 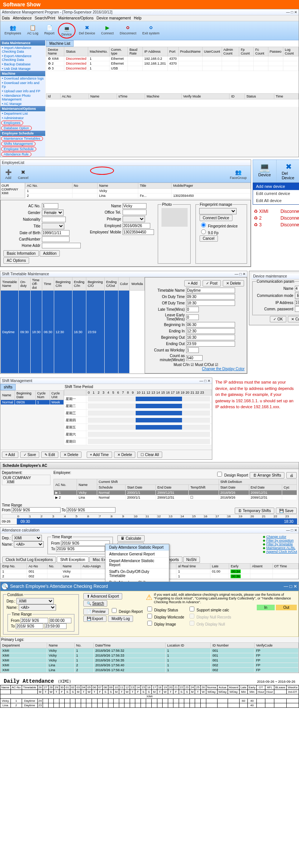 What do you see at coordinates (120, 619) in the screenshot?
I see `modify-button: Modify Log` at bounding box center [120, 619].